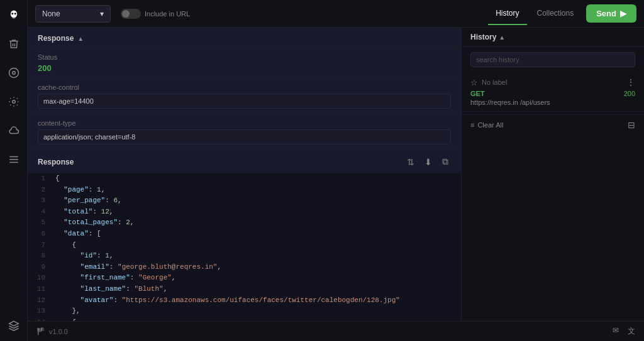  Describe the element at coordinates (553, 94) in the screenshot. I see `history-item-method-row: GET 200` at that location.